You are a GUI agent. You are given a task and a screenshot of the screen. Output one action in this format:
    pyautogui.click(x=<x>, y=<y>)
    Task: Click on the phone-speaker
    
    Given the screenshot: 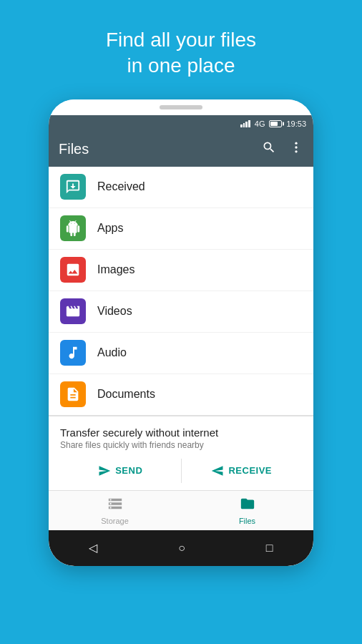 What is the action you would take?
    pyautogui.click(x=181, y=107)
    